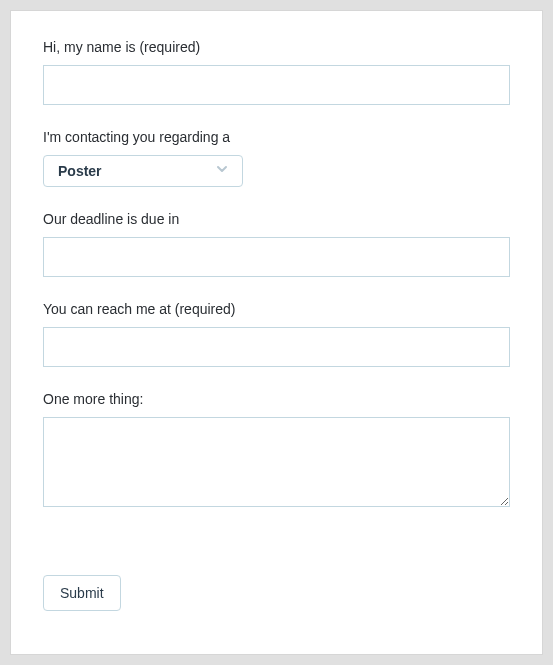 This screenshot has height=665, width=553. Describe the element at coordinates (276, 219) in the screenshot. I see `deadline-label: Our deadline is due in` at that location.